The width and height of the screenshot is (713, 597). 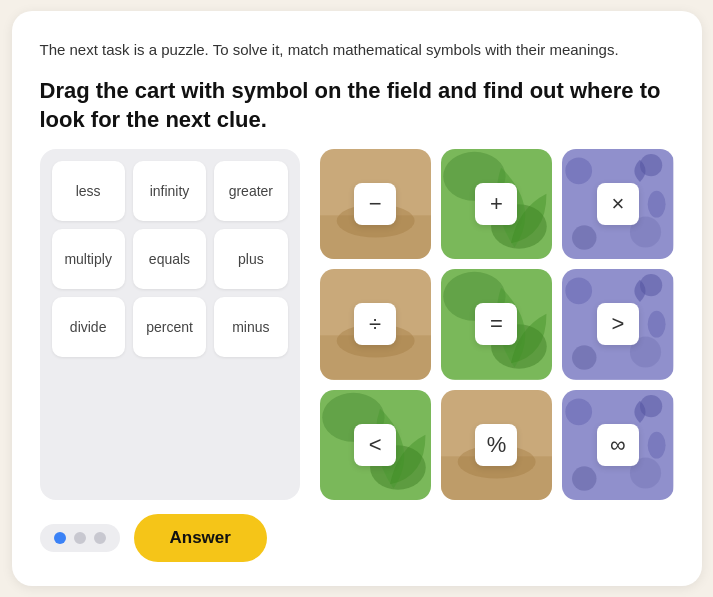 I want to click on word-cell-plus: plus, so click(x=250, y=259).